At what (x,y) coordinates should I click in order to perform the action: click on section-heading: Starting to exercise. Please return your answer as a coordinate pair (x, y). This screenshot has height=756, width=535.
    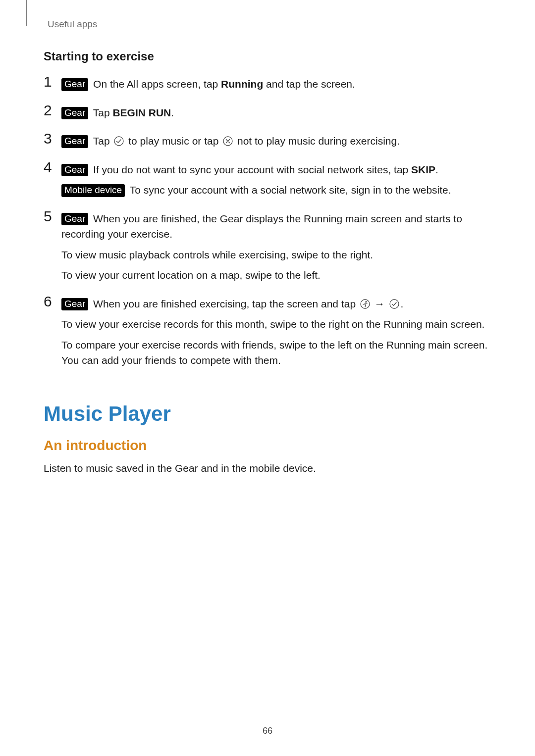
    Looking at the image, I should click on (268, 56).